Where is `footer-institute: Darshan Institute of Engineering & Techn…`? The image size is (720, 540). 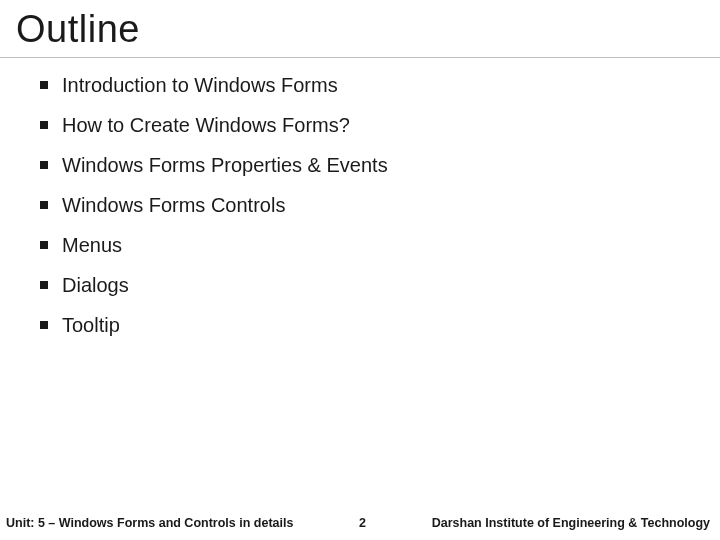 footer-institute: Darshan Institute of Engineering & Techn… is located at coordinates (571, 523).